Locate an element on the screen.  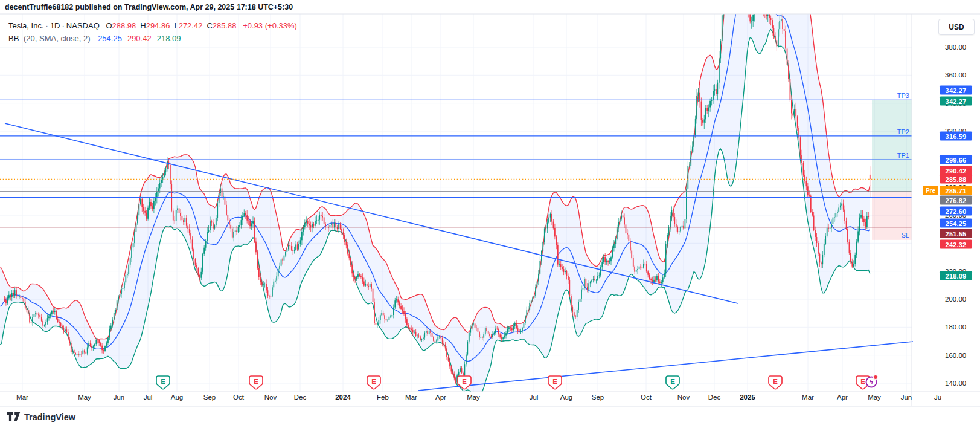
price-badge: 251.55 is located at coordinates (956, 233).